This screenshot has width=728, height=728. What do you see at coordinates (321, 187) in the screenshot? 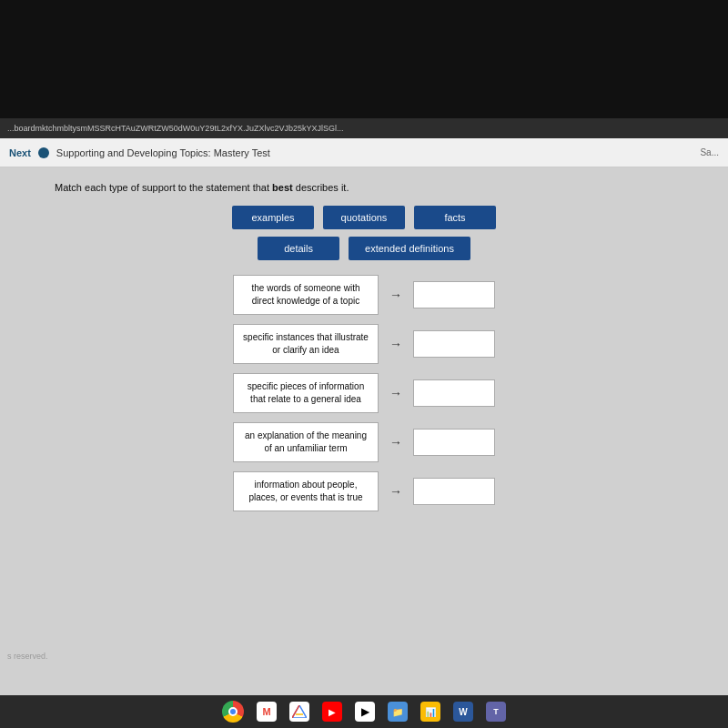
I see `instruction-text-suffix: describes it.` at bounding box center [321, 187].